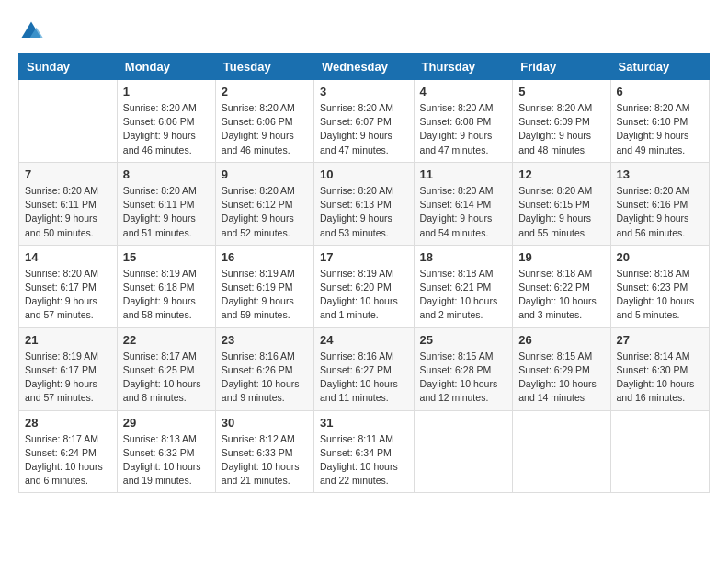  Describe the element at coordinates (364, 452) in the screenshot. I see `calendar-week-row: 28Sunrise: 8:17 AMSunset: 6:24 PMDayligh…` at that location.